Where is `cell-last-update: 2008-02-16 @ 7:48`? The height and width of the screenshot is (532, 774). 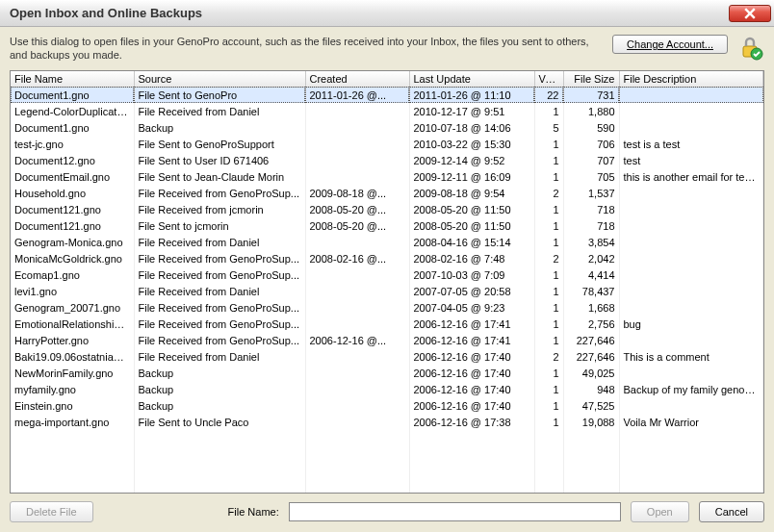 cell-last-update: 2008-02-16 @ 7:48 is located at coordinates (472, 258).